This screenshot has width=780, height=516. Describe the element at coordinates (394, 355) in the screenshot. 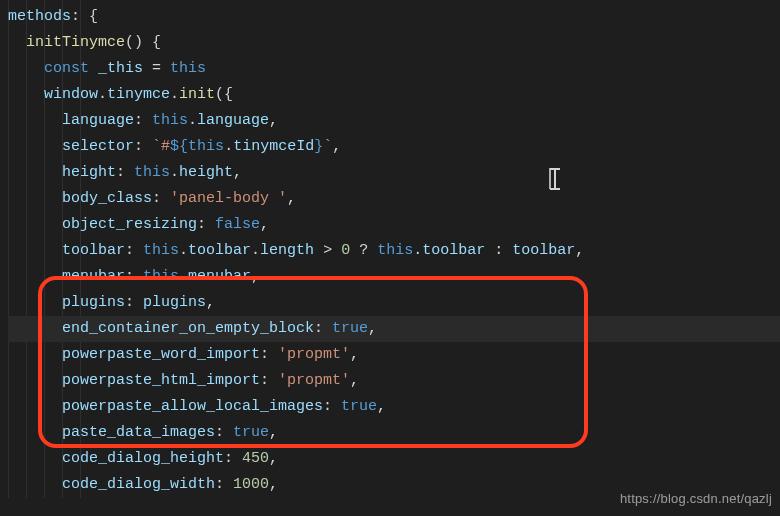

I see `code-line: powerpaste_word_import: 'propmt',` at that location.